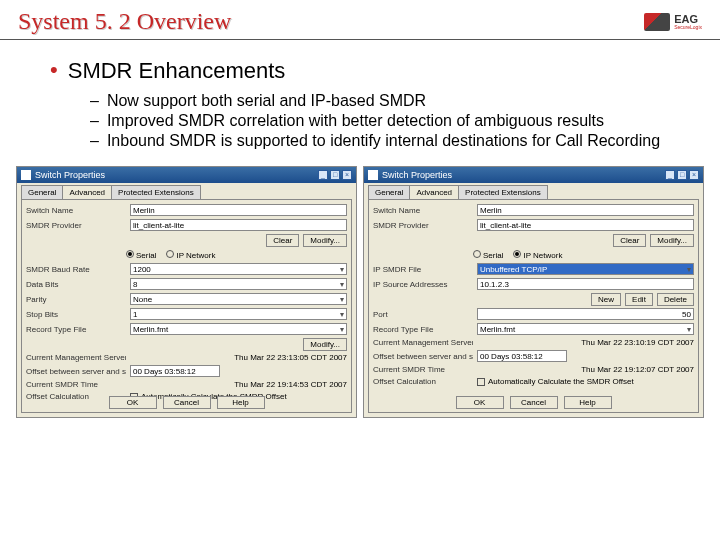 This screenshot has height=540, width=720. I want to click on new-button: New, so click(606, 300).